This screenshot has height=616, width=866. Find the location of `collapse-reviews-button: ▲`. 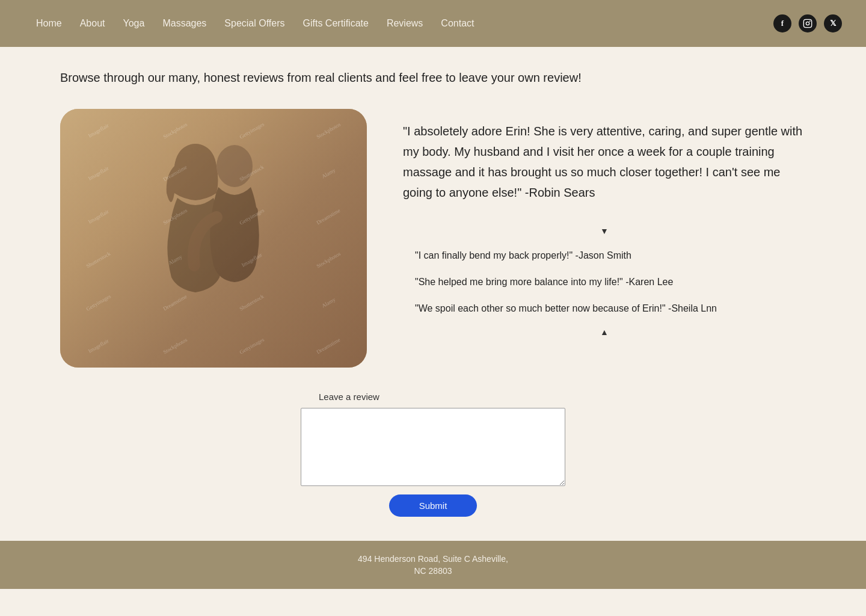

collapse-reviews-button: ▲ is located at coordinates (604, 333).